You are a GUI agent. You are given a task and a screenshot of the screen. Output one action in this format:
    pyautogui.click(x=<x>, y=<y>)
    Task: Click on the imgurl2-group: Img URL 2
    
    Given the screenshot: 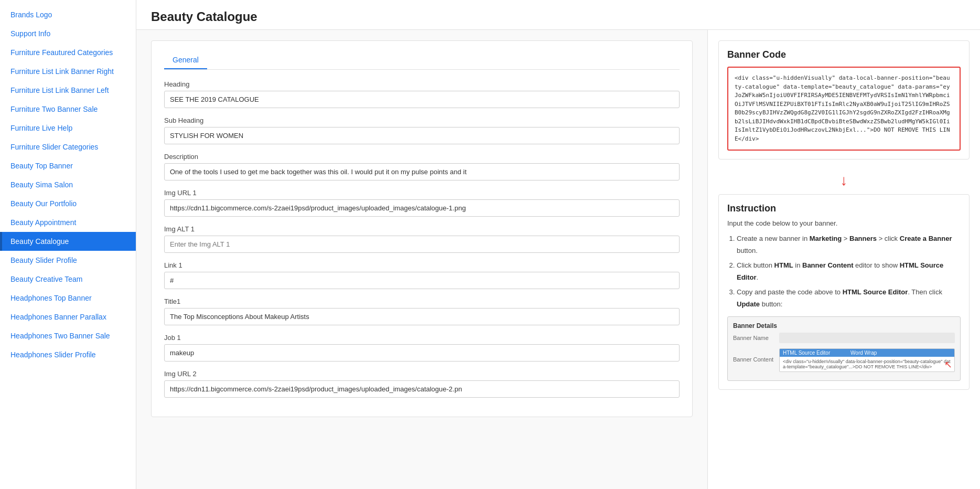 What is the action you would take?
    pyautogui.click(x=422, y=384)
    